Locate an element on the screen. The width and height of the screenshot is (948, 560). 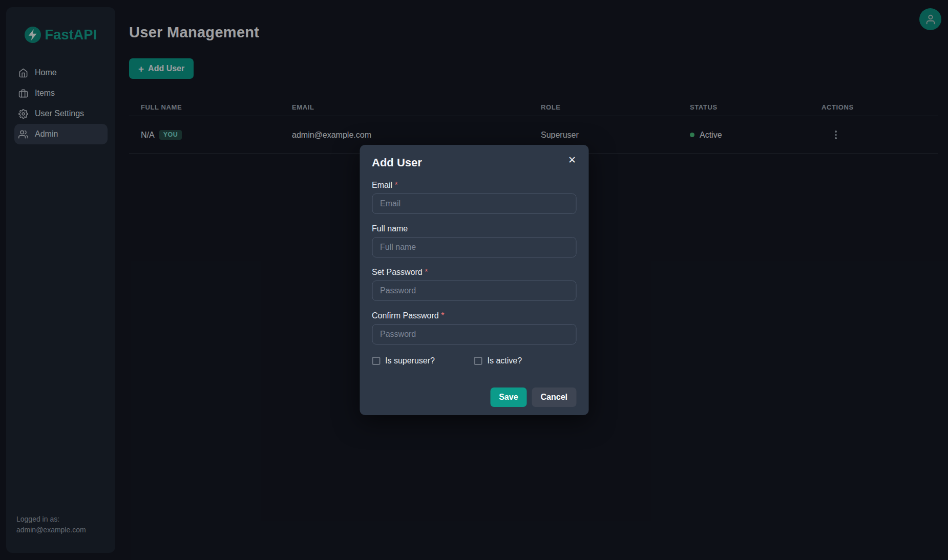
email-field is located at coordinates (474, 204).